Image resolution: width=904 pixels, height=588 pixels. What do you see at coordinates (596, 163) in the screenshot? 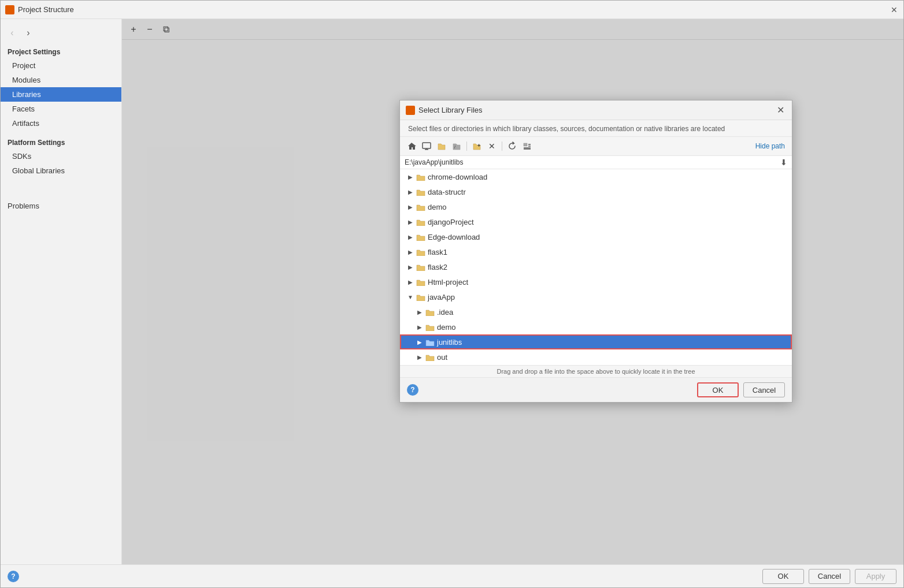
I see `path-bar: ⬇` at bounding box center [596, 163].